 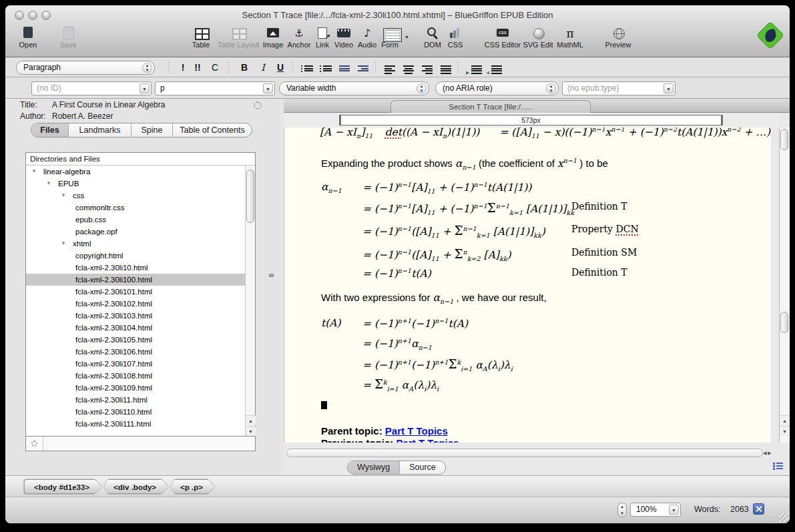 I want to click on tree-item-file: fcla-xml-2.30li106.html, so click(x=136, y=352).